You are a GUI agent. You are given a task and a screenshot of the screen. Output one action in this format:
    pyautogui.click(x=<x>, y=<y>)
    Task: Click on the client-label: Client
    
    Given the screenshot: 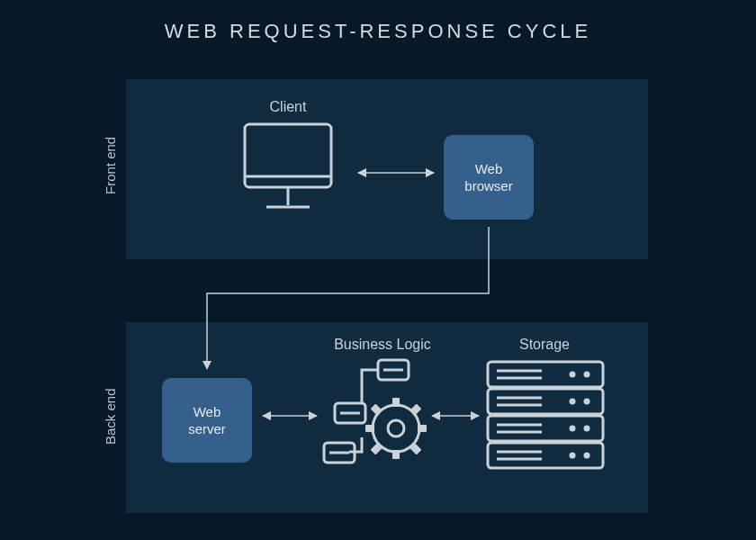 What is the action you would take?
    pyautogui.click(x=288, y=107)
    